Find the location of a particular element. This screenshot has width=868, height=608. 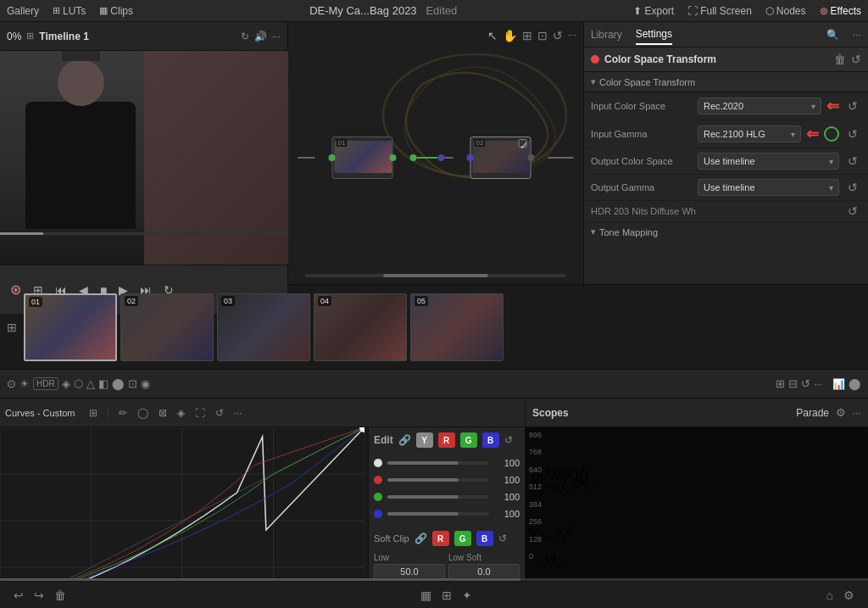

effects-panel-icon: ⊛ is located at coordinates (15, 290).